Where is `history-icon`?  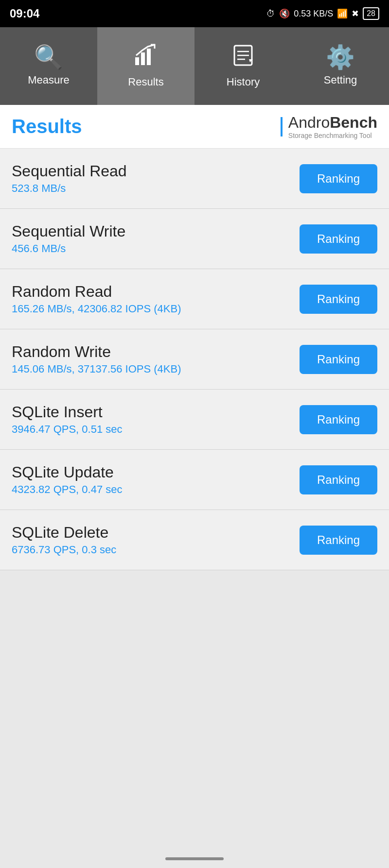
history-icon is located at coordinates (243, 57).